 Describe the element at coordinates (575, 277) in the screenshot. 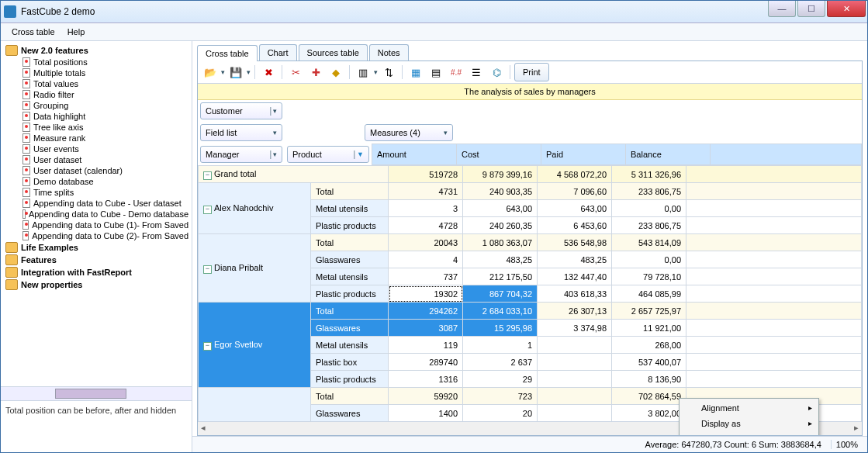

I see `cell: 132 447,40` at that location.